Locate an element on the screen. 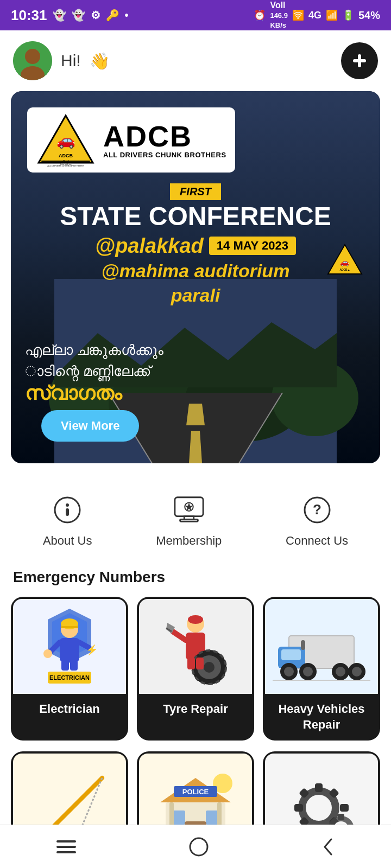 This screenshot has height=868, width=391. home-button is located at coordinates (199, 847).